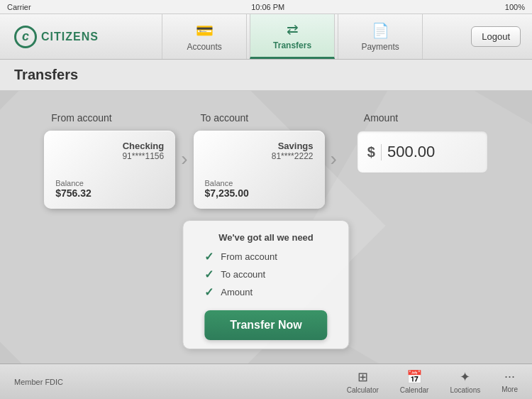 The width and height of the screenshot is (532, 399). I want to click on from-account-number: 91****1156, so click(109, 156).